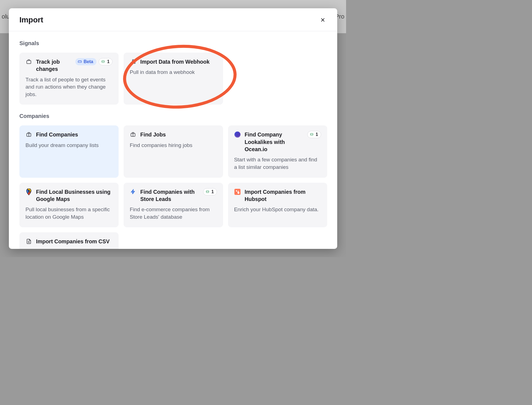 The height and width of the screenshot is (405, 532). What do you see at coordinates (173, 20) in the screenshot?
I see `modal-header: Import` at bounding box center [173, 20].